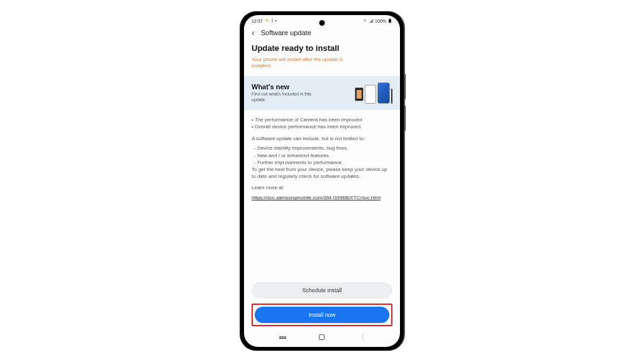 The image size is (644, 362). I want to click on bullet-item: • Overall device performance has been im…, so click(322, 127).